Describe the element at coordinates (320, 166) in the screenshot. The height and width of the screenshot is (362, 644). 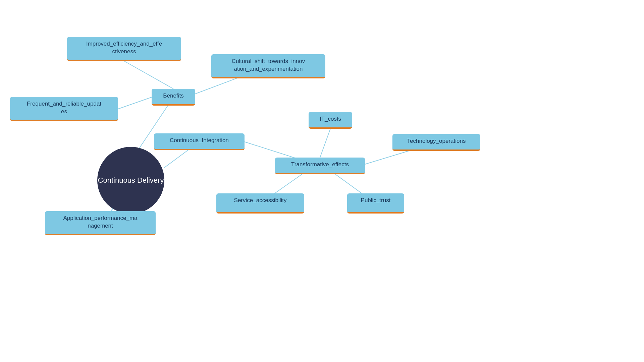
I see `node-transformative: Transformative_effects` at that location.